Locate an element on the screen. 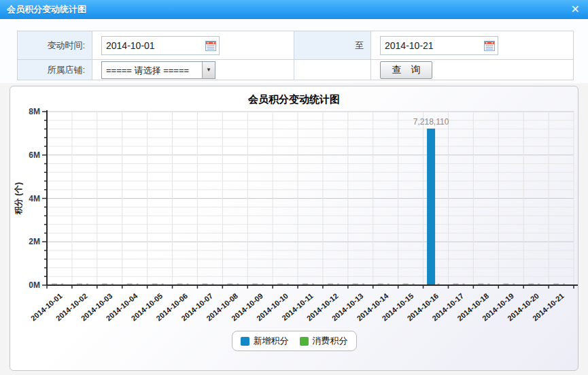 The height and width of the screenshot is (375, 588). y-axis-title: 积分 (个) is located at coordinates (18, 199).